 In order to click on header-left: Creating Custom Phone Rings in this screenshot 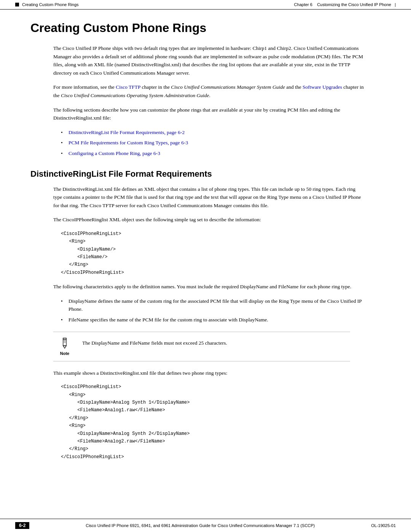, I will do `click(47, 5)`.